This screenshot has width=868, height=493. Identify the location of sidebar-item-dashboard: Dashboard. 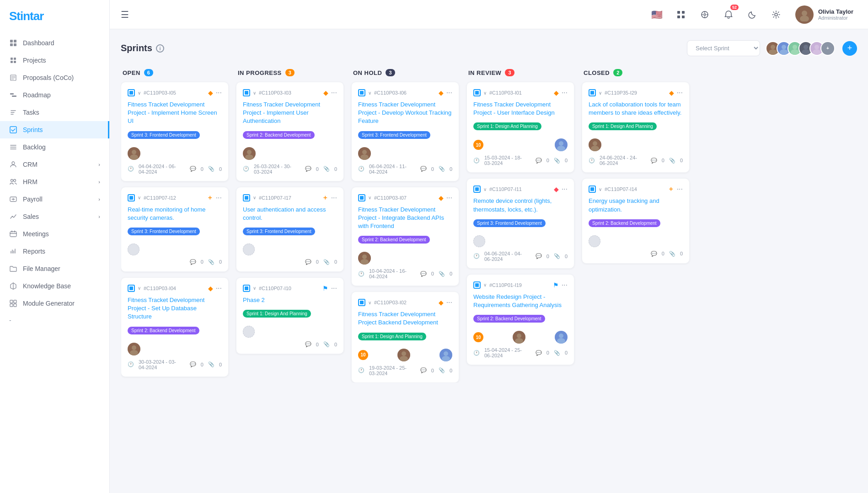
(55, 43).